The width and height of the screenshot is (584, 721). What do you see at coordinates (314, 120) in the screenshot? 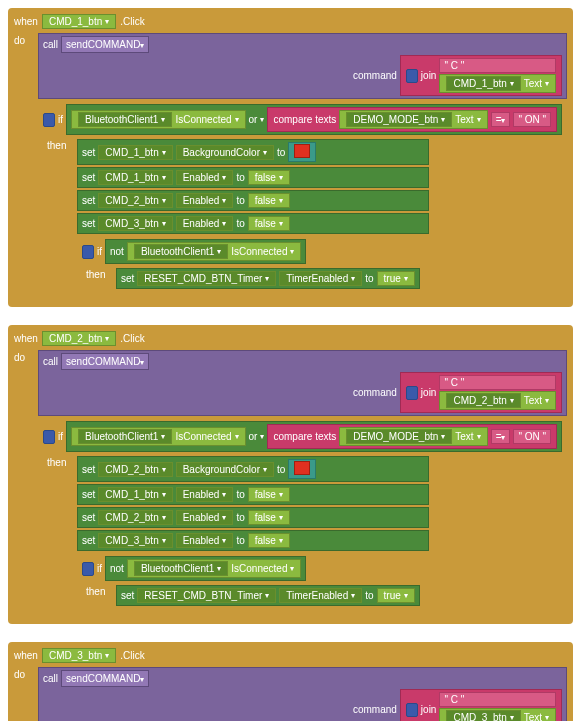
I see `or-block: BluetoothClient1▾ IsConnected▾ or▾ compa…` at bounding box center [314, 120].